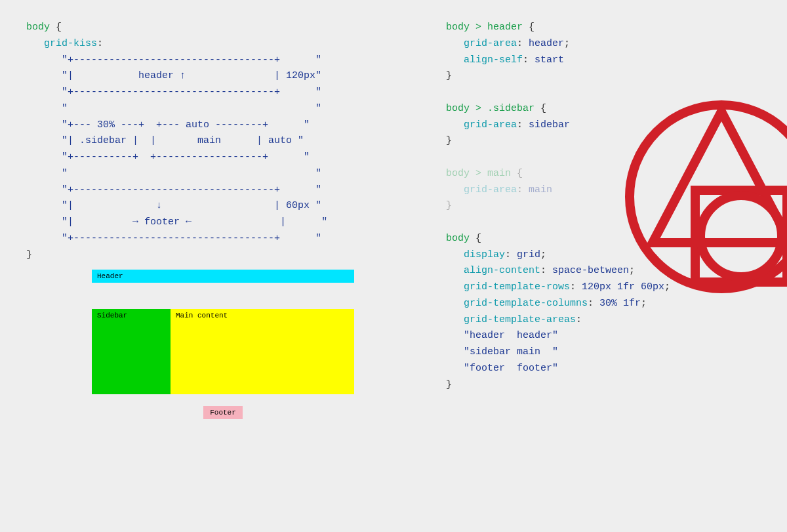 This screenshot has height=532, width=787. I want to click on selector-body-sidebar: body > .sidebar, so click(491, 109).